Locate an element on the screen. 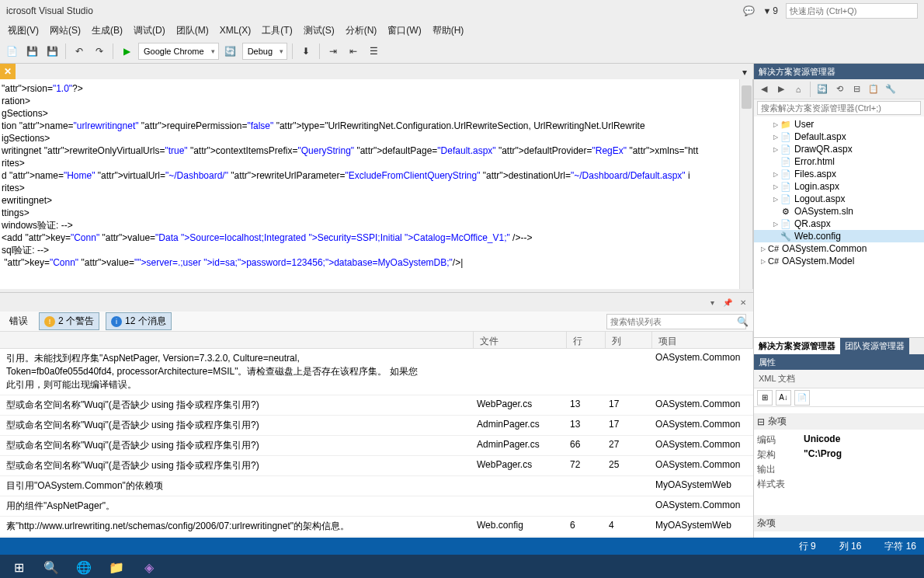 This screenshot has width=924, height=578. messages-filter: i12 个消息 is located at coordinates (138, 322).